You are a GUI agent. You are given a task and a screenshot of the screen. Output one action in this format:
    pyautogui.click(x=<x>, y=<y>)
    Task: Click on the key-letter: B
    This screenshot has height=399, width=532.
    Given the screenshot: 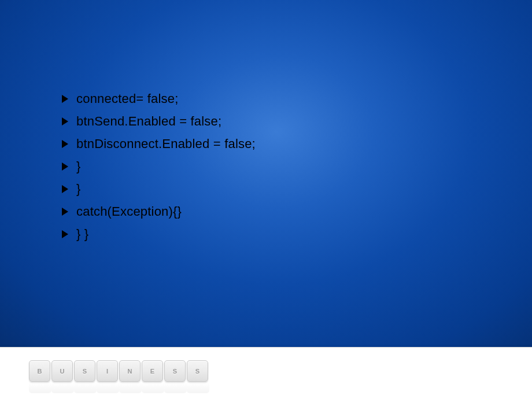 What is the action you would take?
    pyautogui.click(x=40, y=371)
    